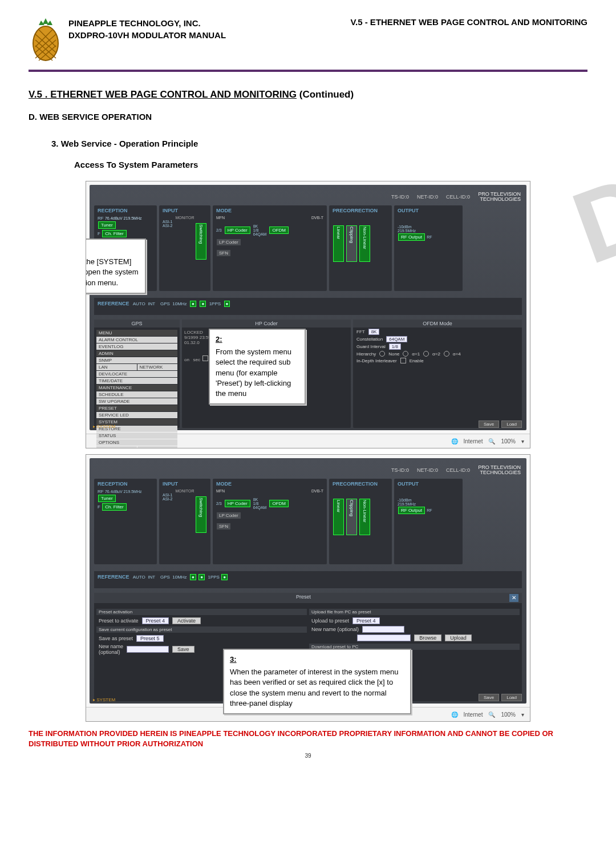  I want to click on mode-panel-2: MODE MFNDVB-T 2/3 HP Coder 8K 1/8 64QAM …, so click(270, 521).